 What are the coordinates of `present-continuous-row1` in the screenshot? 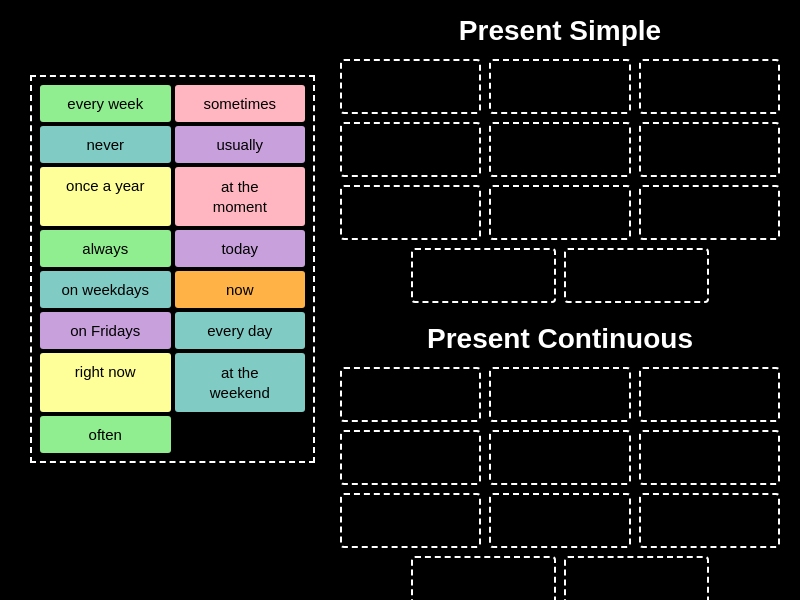 It's located at (560, 394).